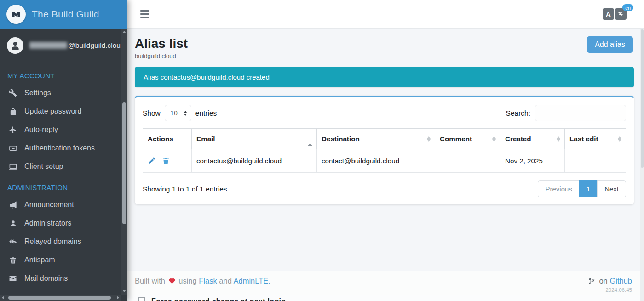 The height and width of the screenshot is (301, 644). Describe the element at coordinates (166, 161) in the screenshot. I see `delete-alias-icon` at that location.